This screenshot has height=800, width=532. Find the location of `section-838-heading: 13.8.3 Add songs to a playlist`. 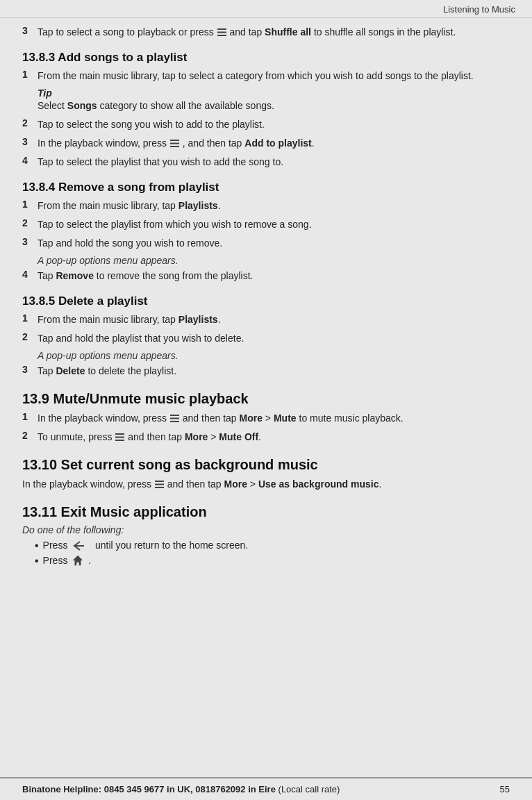

section-838-heading: 13.8.3 Add songs to a playlist is located at coordinates (266, 58).